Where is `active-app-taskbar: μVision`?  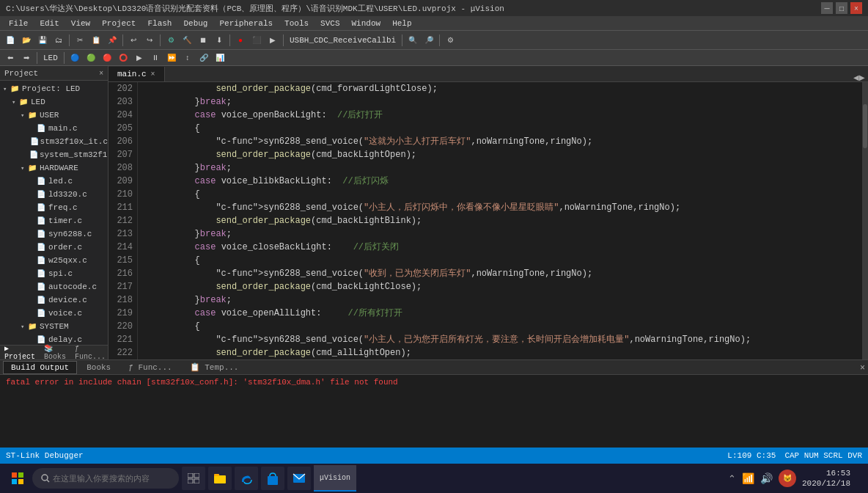 active-app-taskbar: μVision is located at coordinates (335, 478).